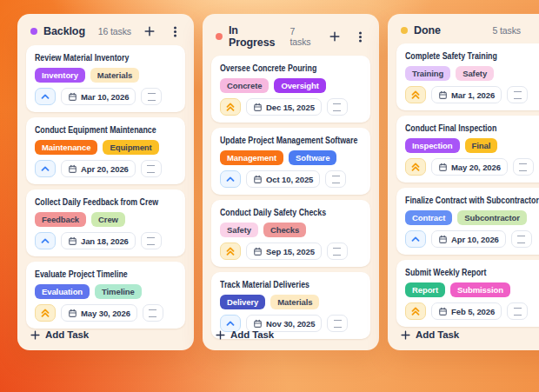 The height and width of the screenshot is (392, 539). I want to click on task-card: Review Material Inventory Inventory Mate…, so click(106, 78).